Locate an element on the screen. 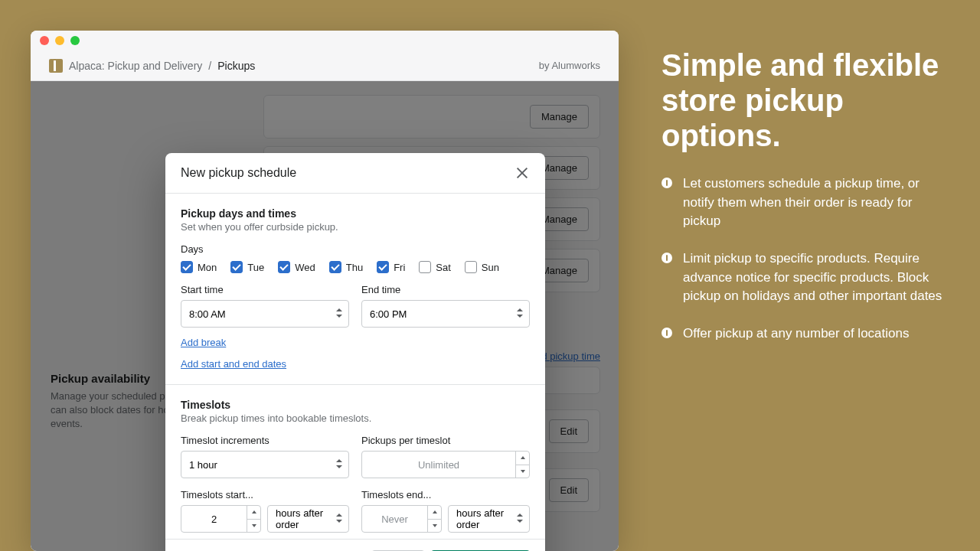 Image resolution: width=980 pixels, height=551 pixels. breadcrumb: Alpaca: Pickup and Delivery / Pickups is located at coordinates (152, 66).